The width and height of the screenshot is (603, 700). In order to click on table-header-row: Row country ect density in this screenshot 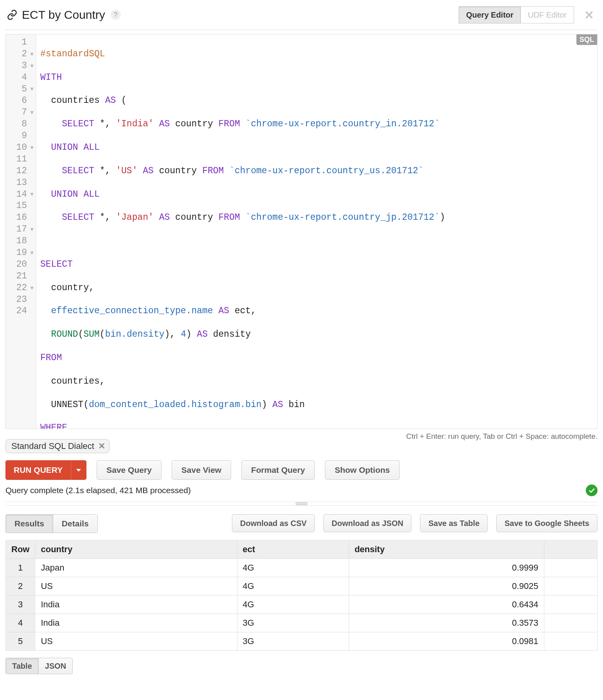, I will do `click(302, 550)`.